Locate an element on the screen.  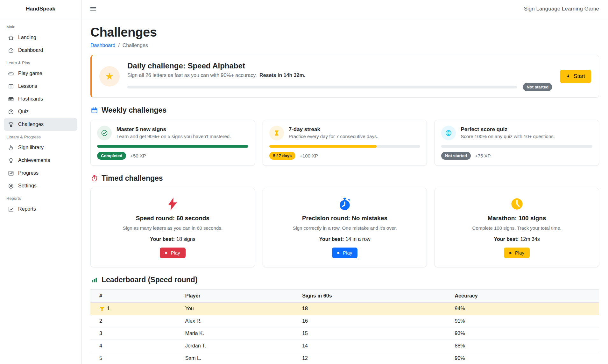
table-row: 1 You 18 94% is located at coordinates (345, 309).